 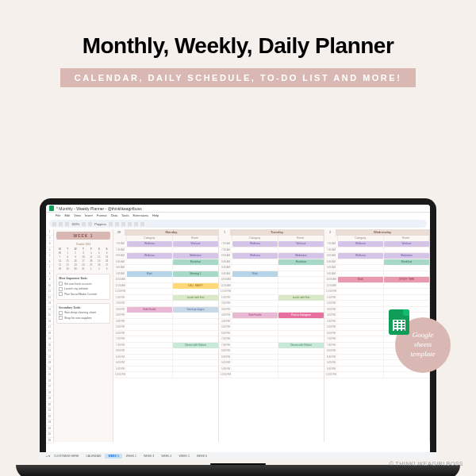 I want to click on menu-item: File, so click(x=58, y=216).